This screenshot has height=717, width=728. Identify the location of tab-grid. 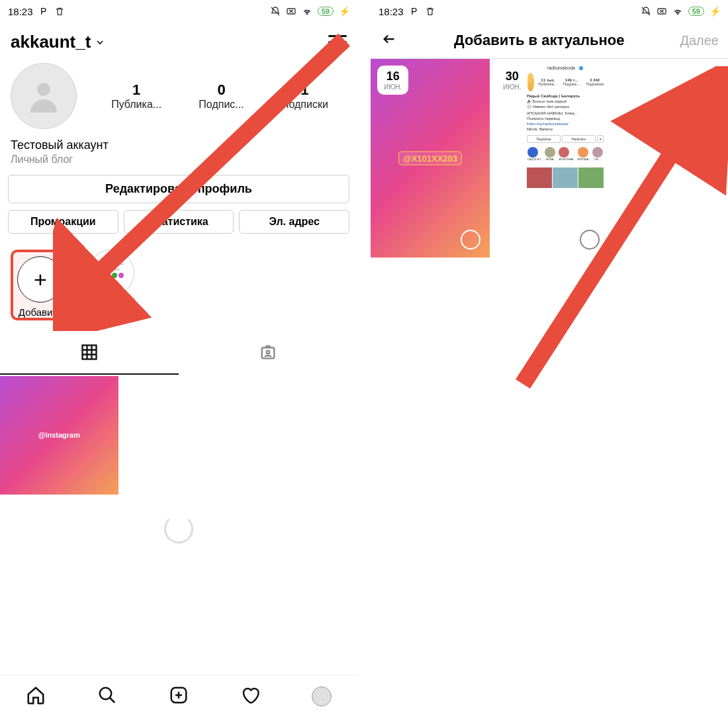
(89, 354).